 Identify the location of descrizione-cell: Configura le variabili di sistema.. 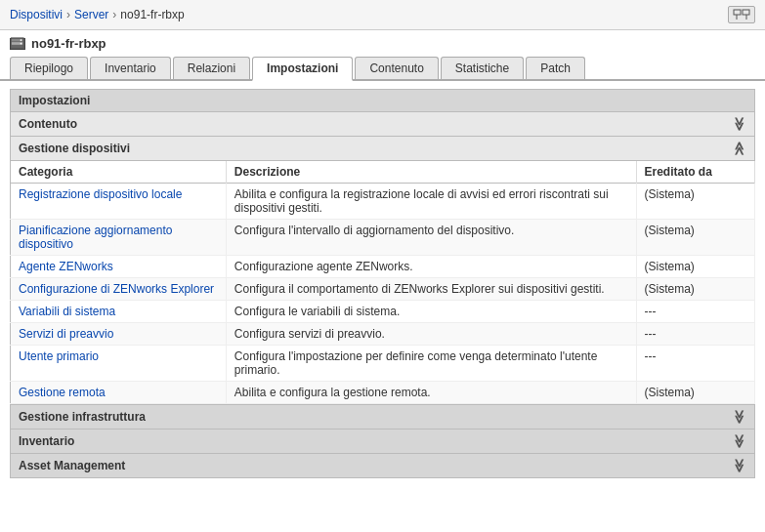
(431, 312).